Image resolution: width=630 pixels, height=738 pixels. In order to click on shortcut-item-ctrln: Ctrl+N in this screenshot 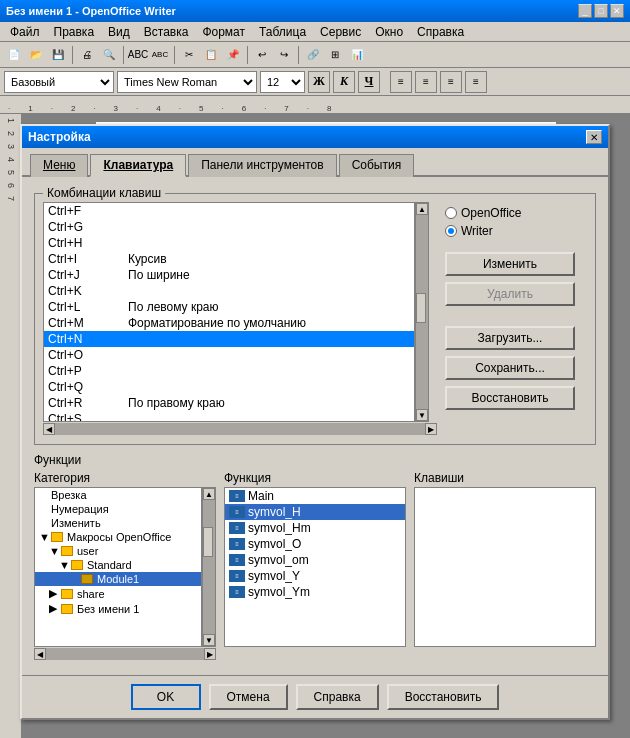, I will do `click(229, 339)`.